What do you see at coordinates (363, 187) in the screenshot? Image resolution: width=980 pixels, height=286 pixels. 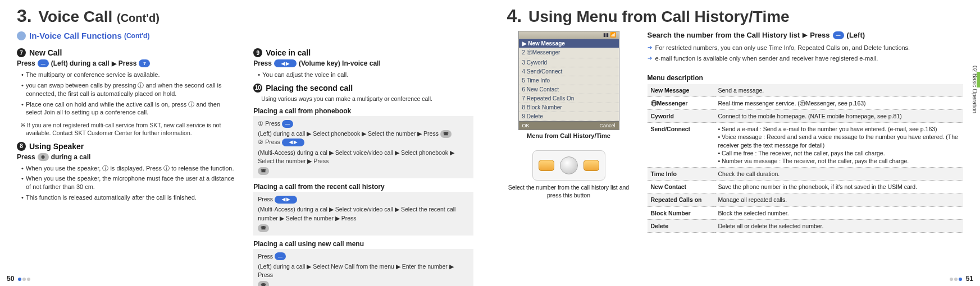 I see `recent-history-title: Placing a call from the recent call hist…` at bounding box center [363, 187].